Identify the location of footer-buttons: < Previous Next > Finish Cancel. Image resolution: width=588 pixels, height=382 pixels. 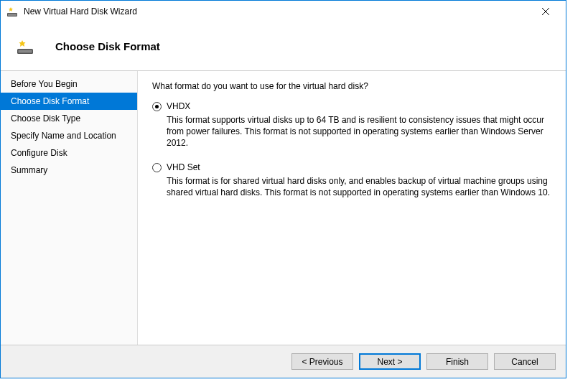
(283, 361).